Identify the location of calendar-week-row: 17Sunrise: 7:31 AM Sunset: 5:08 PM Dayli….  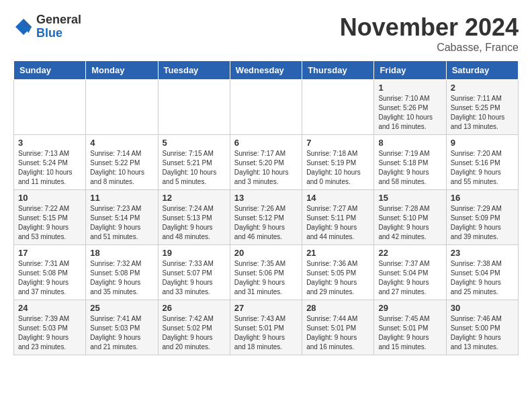
(266, 273).